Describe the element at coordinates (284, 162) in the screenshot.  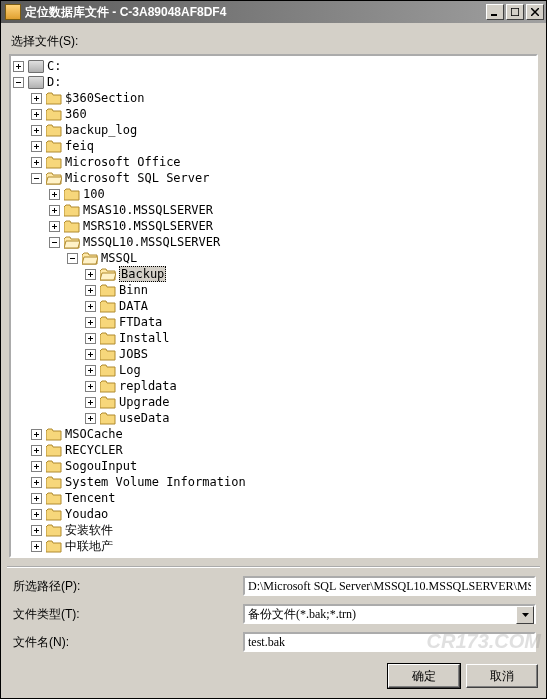
I see `tree-item: Microsoft Office` at that location.